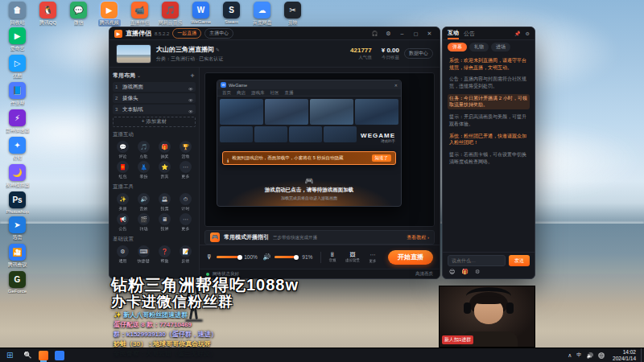  What do you see at coordinates (219, 34) in the screenshot?
I see `anchor-center-button: 主播中心` at bounding box center [219, 34].